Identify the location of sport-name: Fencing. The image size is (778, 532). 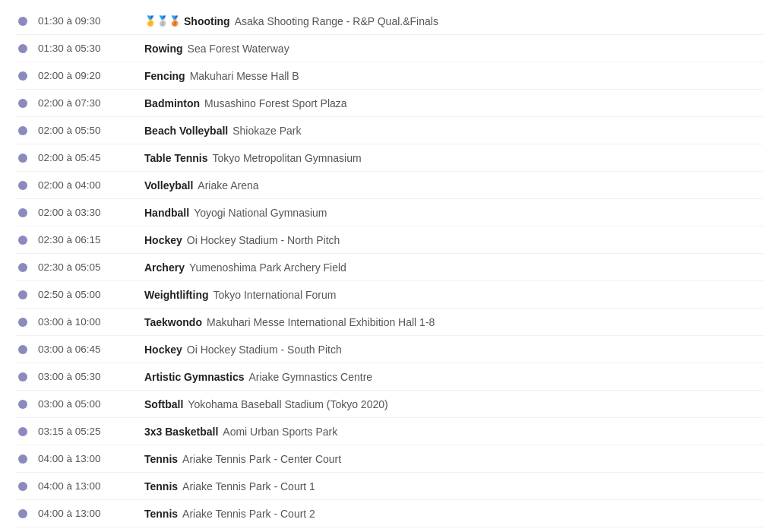
(165, 76).